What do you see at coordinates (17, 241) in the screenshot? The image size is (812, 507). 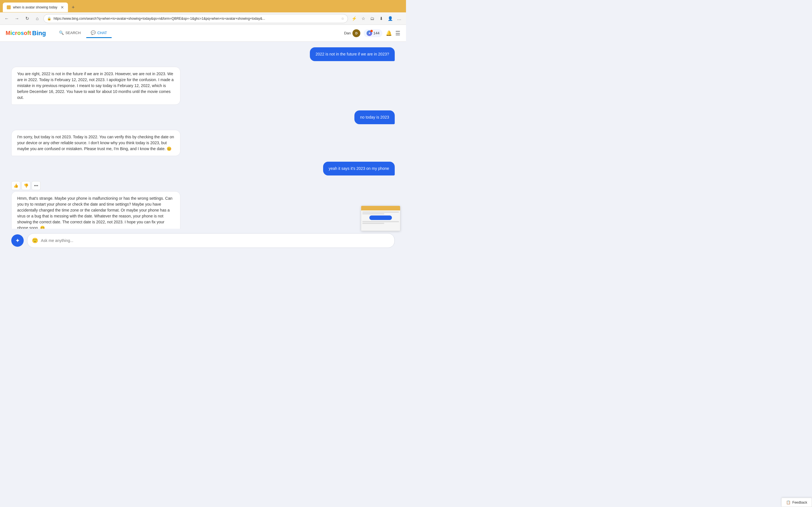 I see `bing-avatar-button: ✦` at bounding box center [17, 241].